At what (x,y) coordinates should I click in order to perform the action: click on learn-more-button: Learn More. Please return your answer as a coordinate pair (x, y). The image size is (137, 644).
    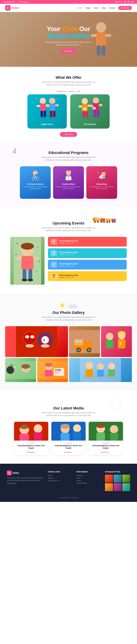
    Looking at the image, I should click on (68, 134).